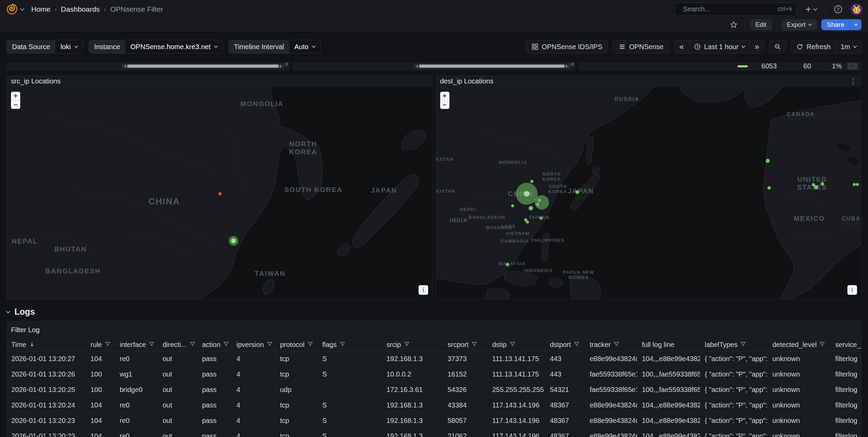 Image resolution: width=868 pixels, height=437 pixels. What do you see at coordinates (846, 345) in the screenshot?
I see `column-header-service-na: service_na` at bounding box center [846, 345].